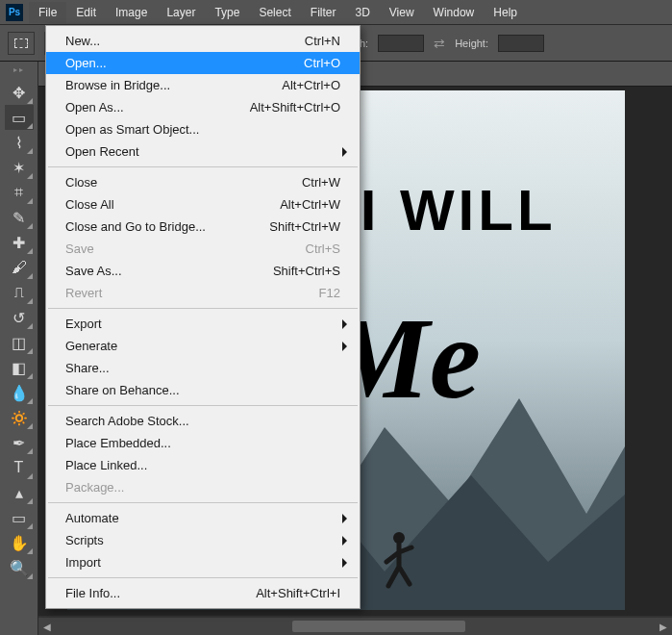  I want to click on scroll-right-icon: ▶, so click(663, 626).